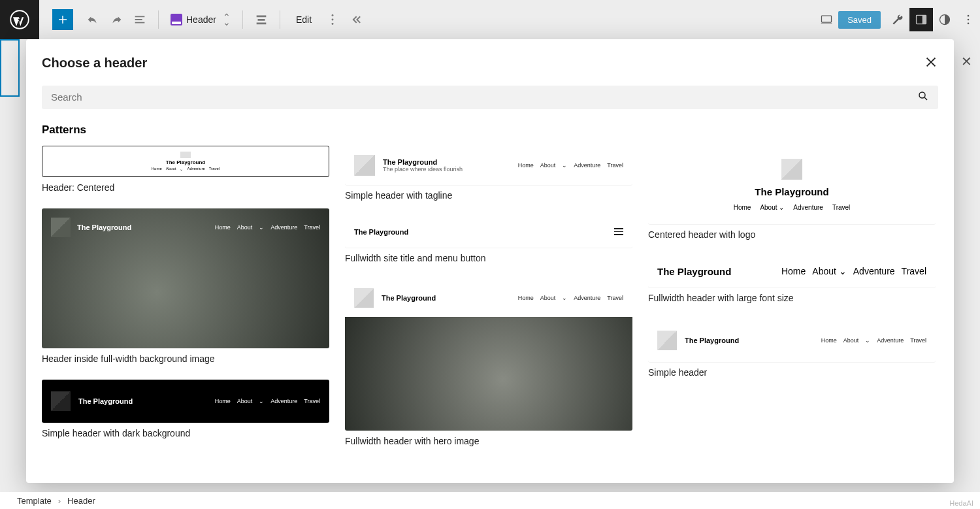 The width and height of the screenshot is (980, 509). What do you see at coordinates (945, 20) in the screenshot?
I see `styles-button` at bounding box center [945, 20].